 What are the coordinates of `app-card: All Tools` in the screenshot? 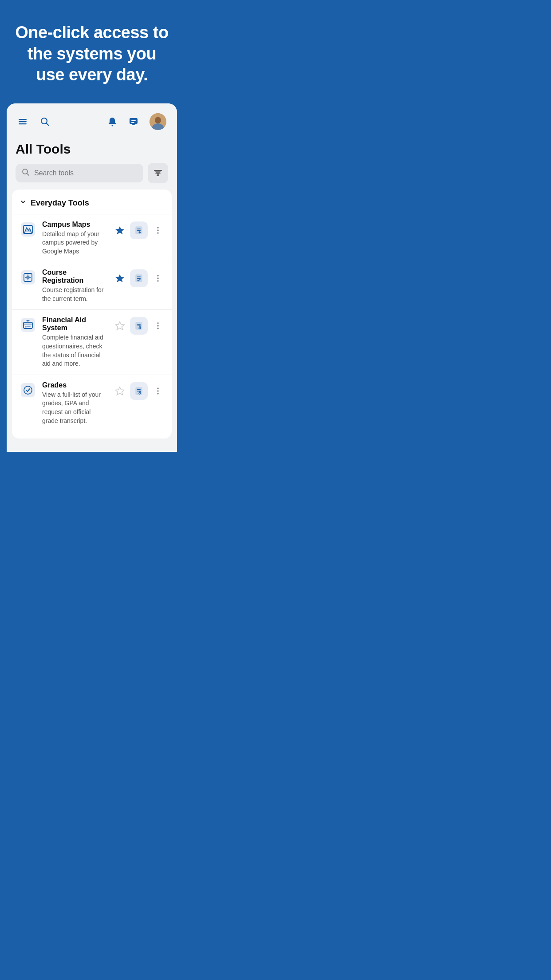 It's located at (92, 278).